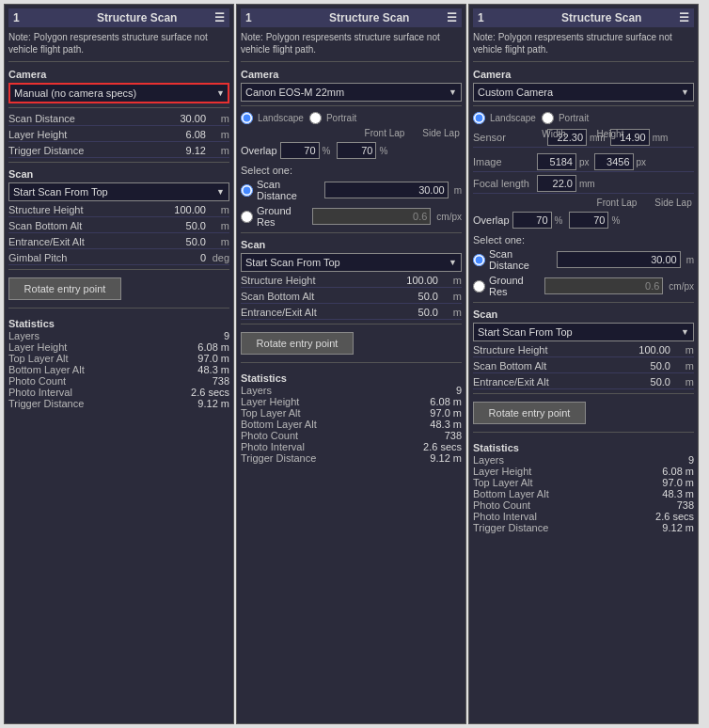 This screenshot has width=709, height=728. Describe the element at coordinates (673, 203) in the screenshot. I see `side-lap-label-3: Side Lap` at that location.